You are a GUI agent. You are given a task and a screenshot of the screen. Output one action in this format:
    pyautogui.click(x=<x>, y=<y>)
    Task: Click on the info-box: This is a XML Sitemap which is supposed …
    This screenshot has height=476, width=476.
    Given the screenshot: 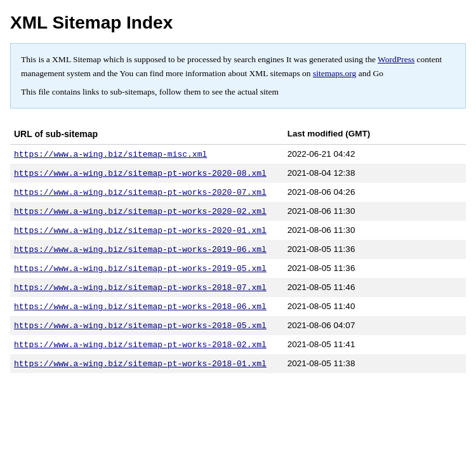 What is the action you would take?
    pyautogui.click(x=238, y=76)
    